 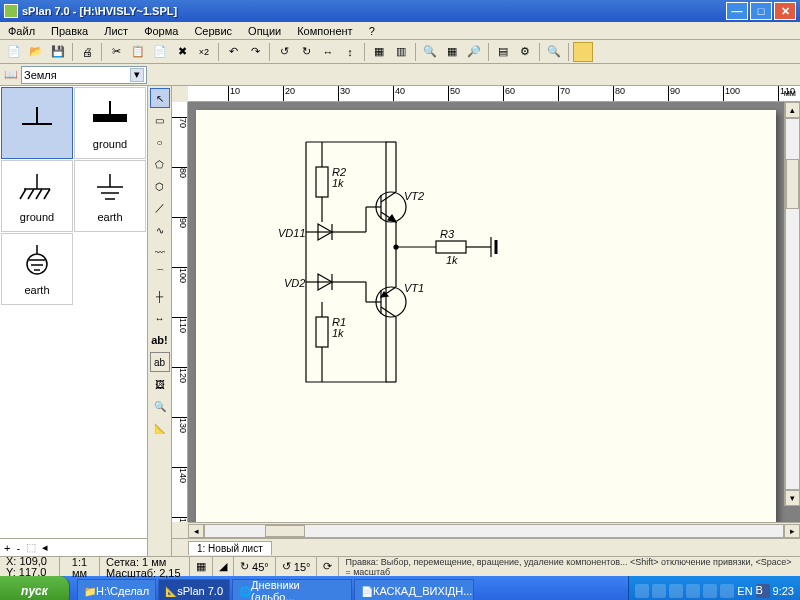 What do you see at coordinates (792, 304) in the screenshot?
I see `scrollbar-vertical: ▴▾` at bounding box center [792, 304].